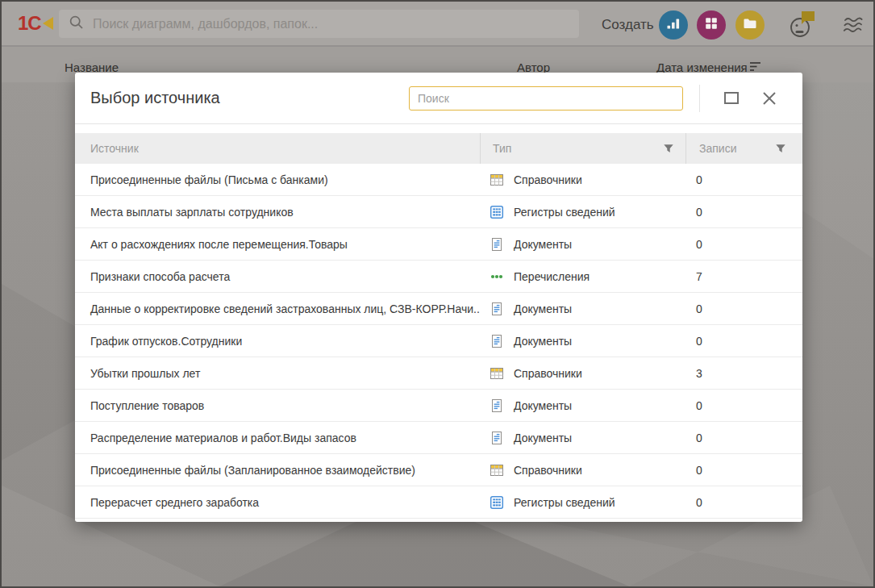 The width and height of the screenshot is (875, 588). I want to click on dialog-header: Выбор источника, so click(439, 98).